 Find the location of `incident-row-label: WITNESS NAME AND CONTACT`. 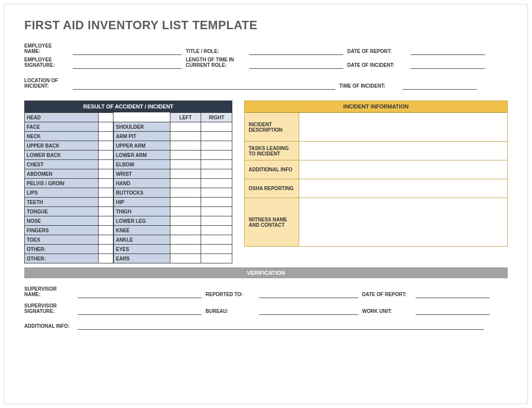

incident-row-label: WITNESS NAME AND CONTACT is located at coordinates (272, 222).